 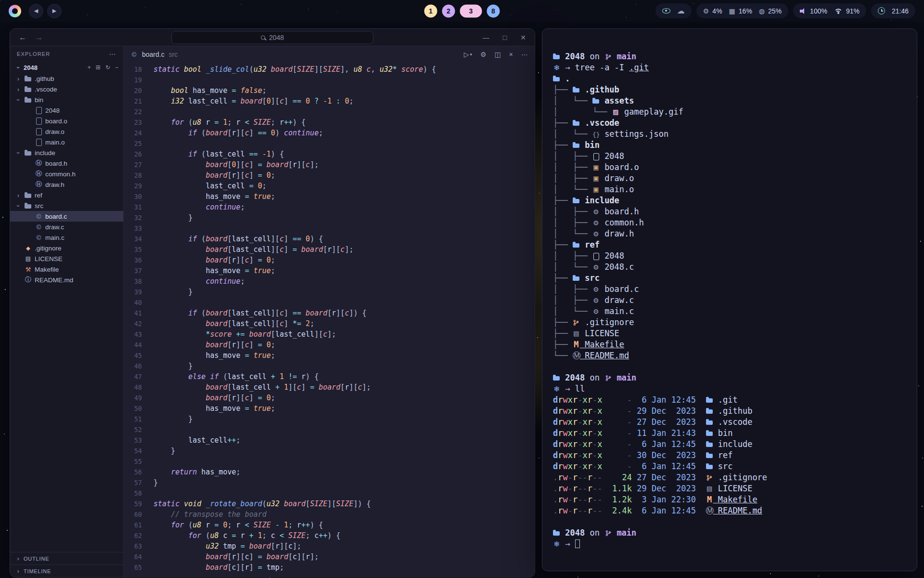 I want to click on explorer-item-.gitignore: ◆.gitignore, so click(x=66, y=248).